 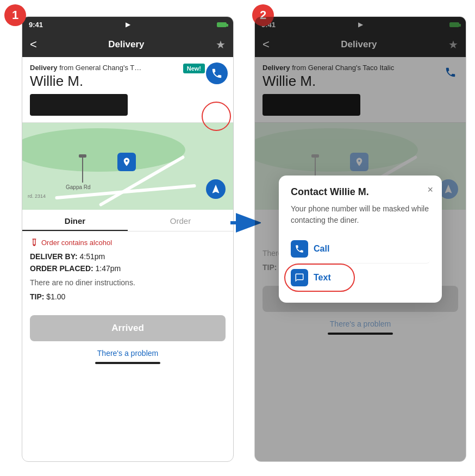 I want to click on new-badge-1: New!, so click(x=194, y=68).